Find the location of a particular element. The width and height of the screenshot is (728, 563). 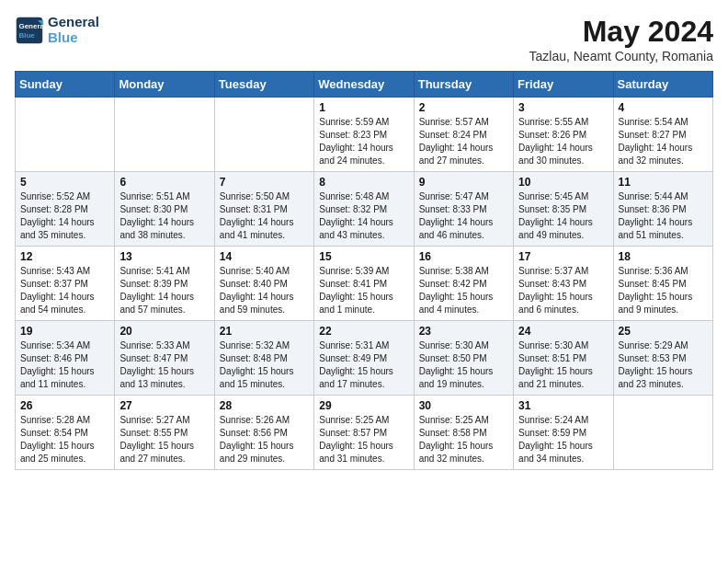

day-number: 3 is located at coordinates (563, 108).